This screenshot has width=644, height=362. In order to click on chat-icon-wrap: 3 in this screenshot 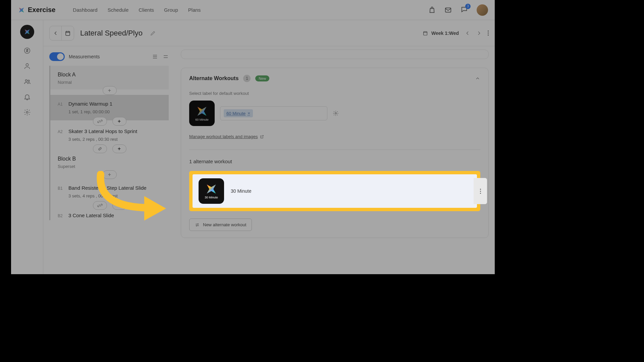, I will do `click(464, 10)`.